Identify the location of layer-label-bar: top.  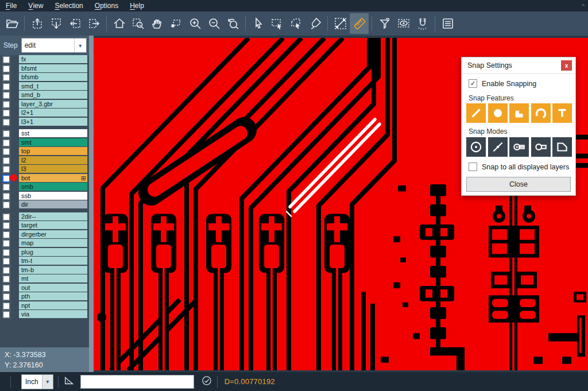
(53, 151).